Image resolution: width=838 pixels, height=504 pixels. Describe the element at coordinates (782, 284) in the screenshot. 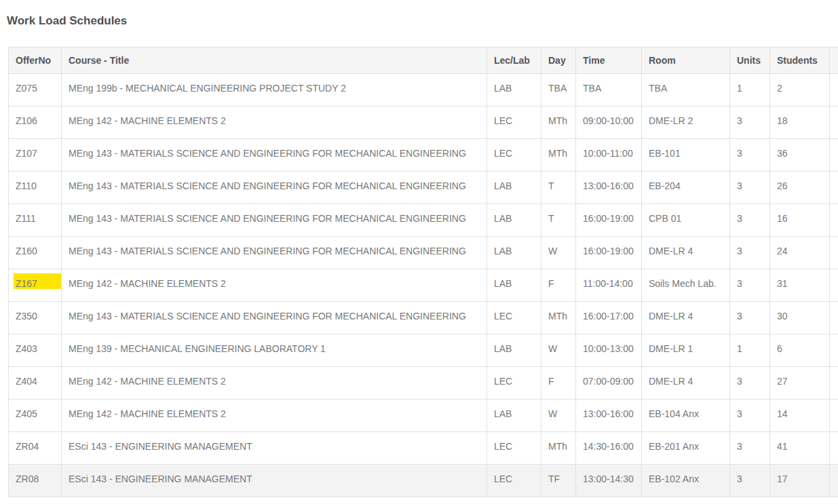

I see `students-value: 31` at that location.